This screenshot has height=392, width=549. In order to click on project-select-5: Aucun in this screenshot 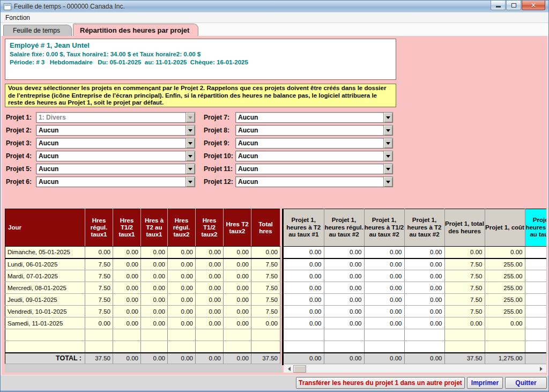, I will do `click(116, 169)`.